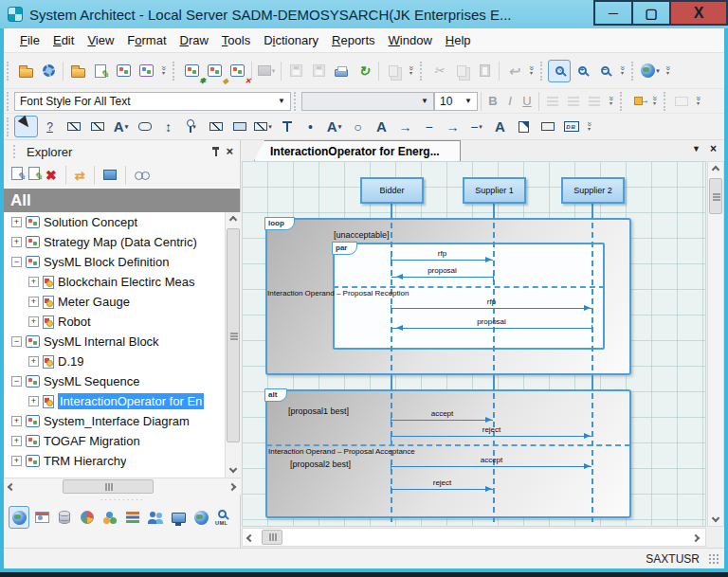  What do you see at coordinates (178, 517) in the screenshot?
I see `infrastructure-view-button` at bounding box center [178, 517].